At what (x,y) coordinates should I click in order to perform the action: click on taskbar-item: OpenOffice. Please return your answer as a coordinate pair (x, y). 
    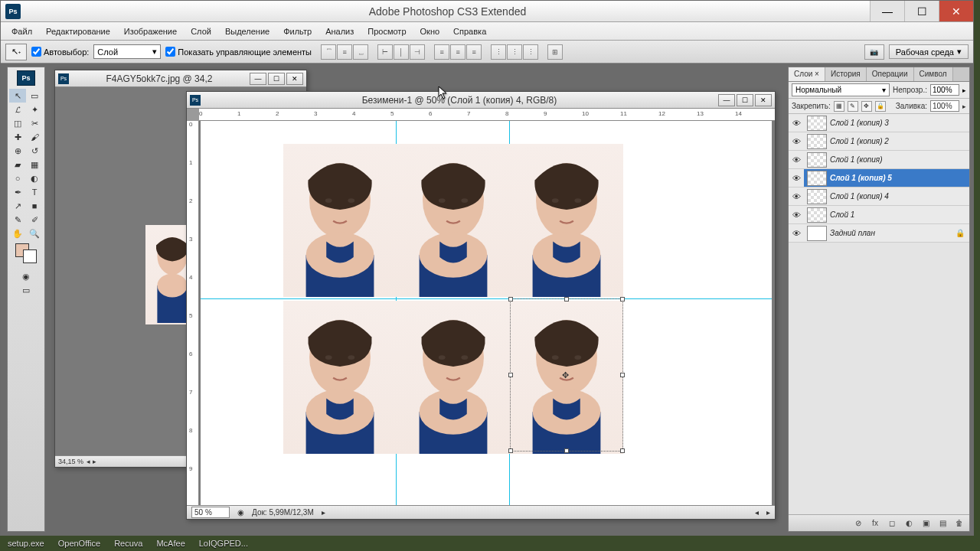
    Looking at the image, I should click on (80, 543).